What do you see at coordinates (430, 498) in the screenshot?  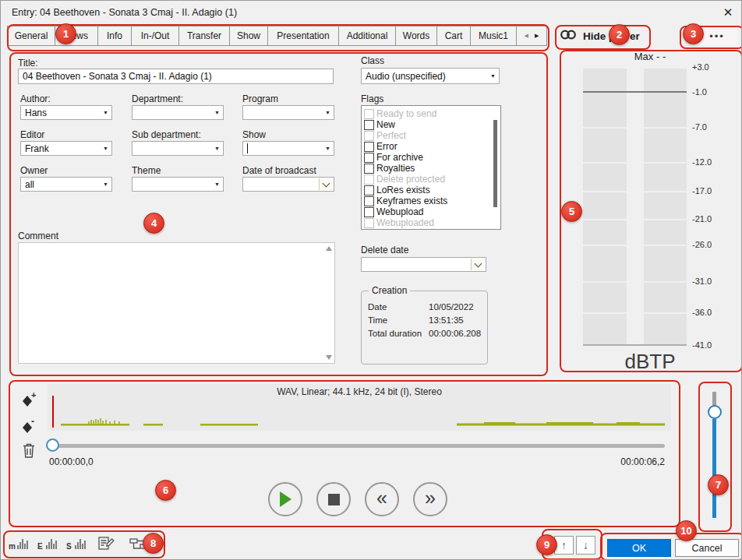 I see `forward-icon: »` at bounding box center [430, 498].